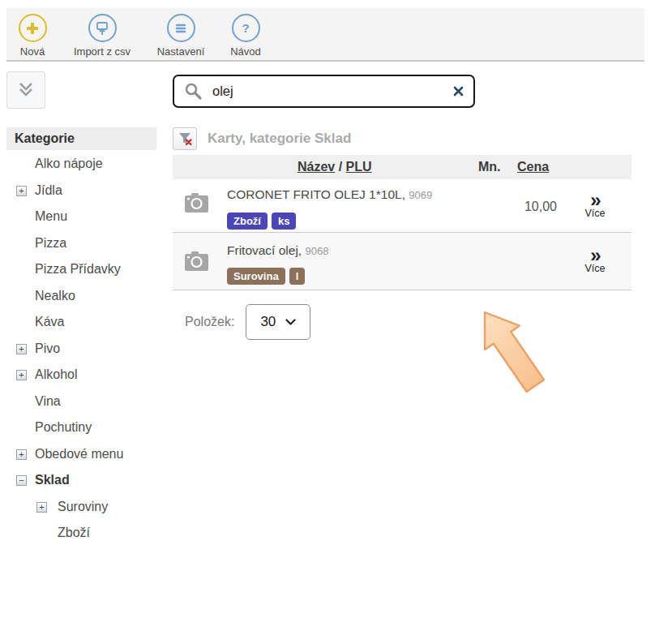 Image resolution: width=655 pixels, height=644 pixels. What do you see at coordinates (359, 167) in the screenshot?
I see `sort-by-plu-link: PLU` at bounding box center [359, 167].